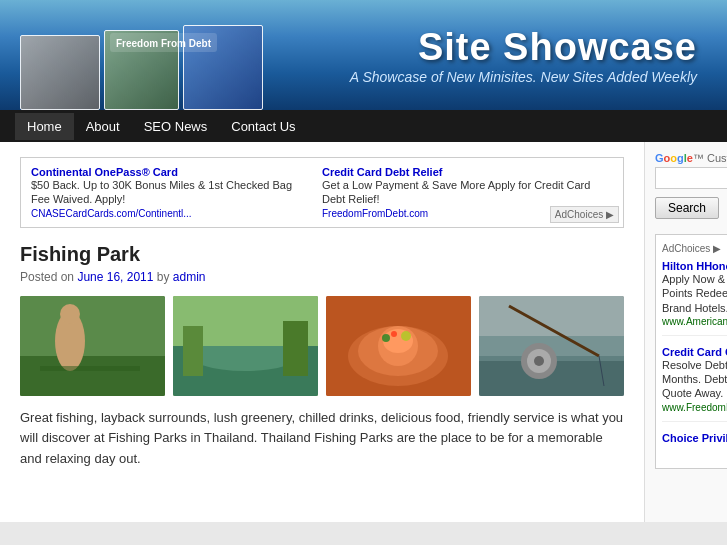 The image size is (727, 545). I want to click on sidebar-ad-item-1: Hilton HHonors® Card Apply Now & Earn Up…, so click(694, 298).